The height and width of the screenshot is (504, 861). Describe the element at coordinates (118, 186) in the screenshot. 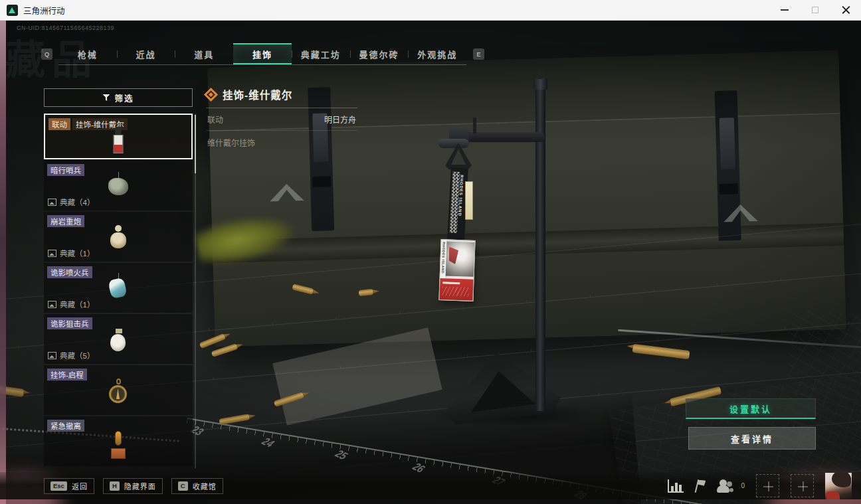

I see `list-item-anxing-shaobing: 暗行哨兵 典藏（4）` at that location.